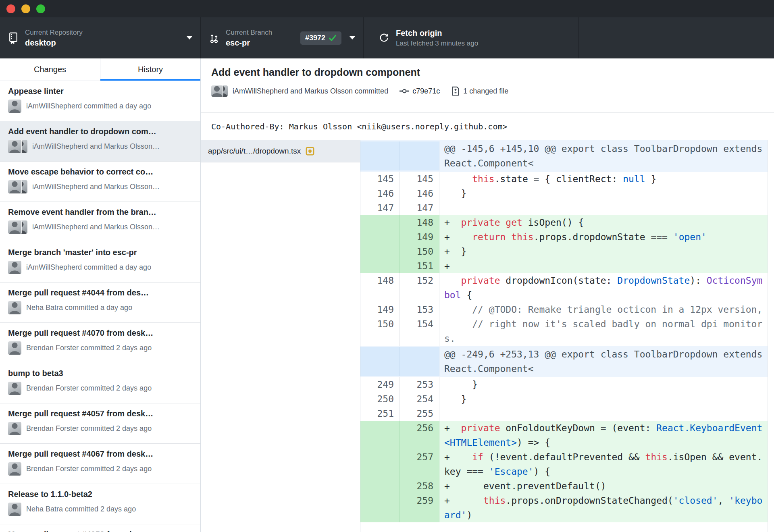  What do you see at coordinates (100, 252) in the screenshot?
I see `commit-item-title: Merge branch 'master' into esc-pr` at bounding box center [100, 252].